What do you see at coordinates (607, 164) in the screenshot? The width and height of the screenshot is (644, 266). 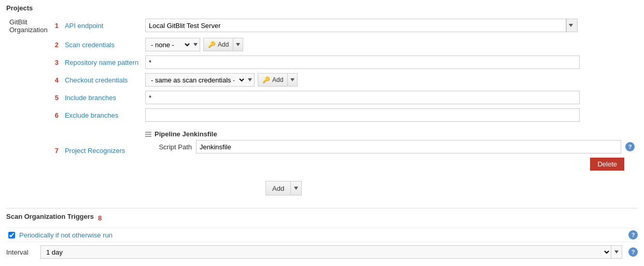 I see `delete-button: Delete` at bounding box center [607, 164].